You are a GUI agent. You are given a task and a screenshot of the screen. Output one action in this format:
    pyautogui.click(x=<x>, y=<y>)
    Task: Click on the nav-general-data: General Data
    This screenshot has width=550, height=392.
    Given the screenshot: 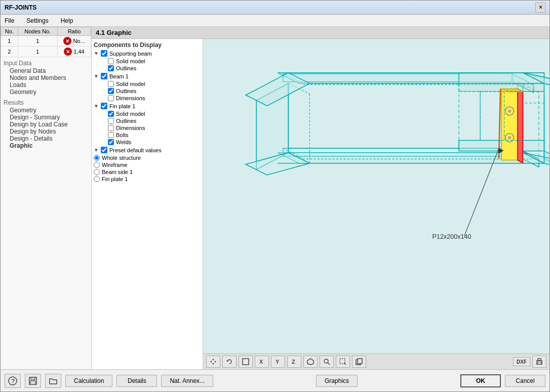 What is the action you would take?
    pyautogui.click(x=46, y=71)
    